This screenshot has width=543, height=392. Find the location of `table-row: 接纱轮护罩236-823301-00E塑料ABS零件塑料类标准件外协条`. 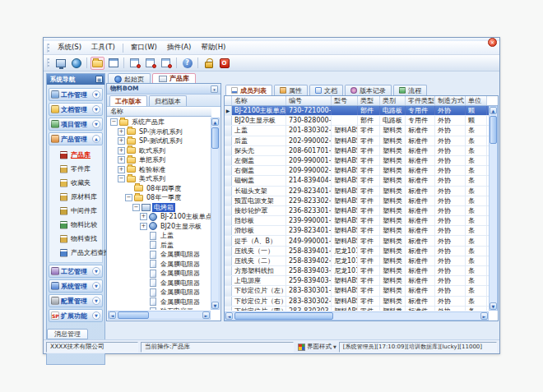

table-row: 接纱轮护罩236-823301-00E塑料ABS零件塑料类标准件外协条 is located at coordinates (357, 211).